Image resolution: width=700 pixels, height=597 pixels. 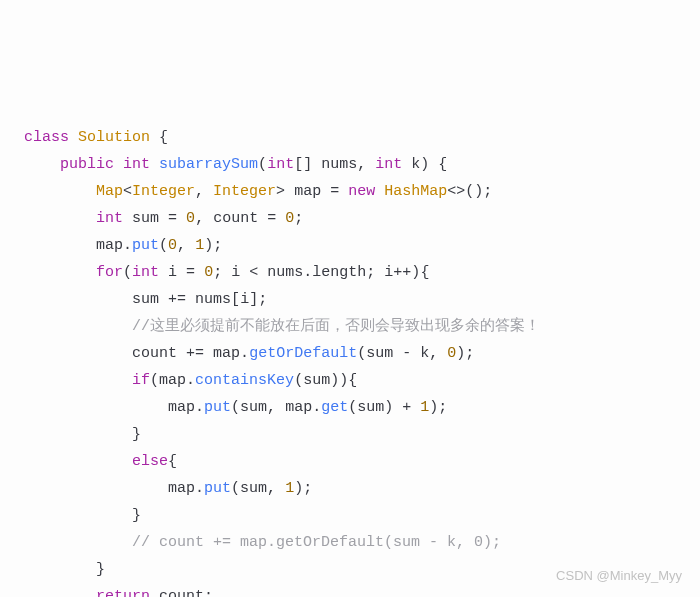 I want to click on op: +, so click(x=406, y=408).